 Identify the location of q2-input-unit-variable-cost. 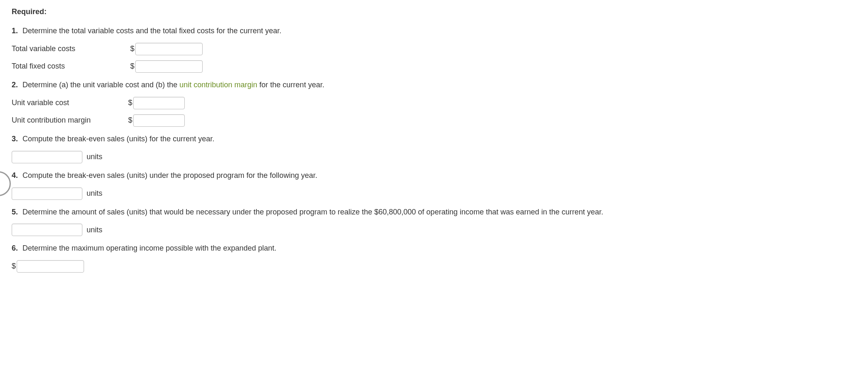
(159, 103).